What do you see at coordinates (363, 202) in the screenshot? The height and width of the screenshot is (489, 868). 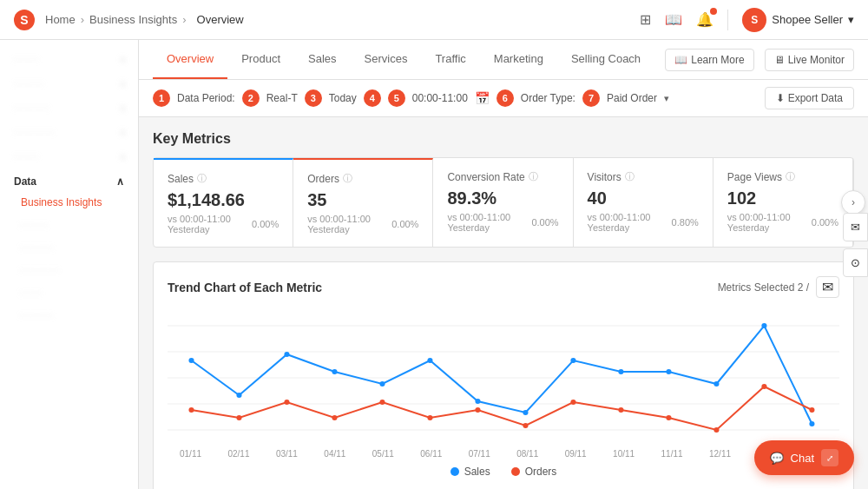 I see `metric-card-orders: Orders ⓘ 35 vs 00:00-11:00 Yesterday 0.0…` at bounding box center [363, 202].